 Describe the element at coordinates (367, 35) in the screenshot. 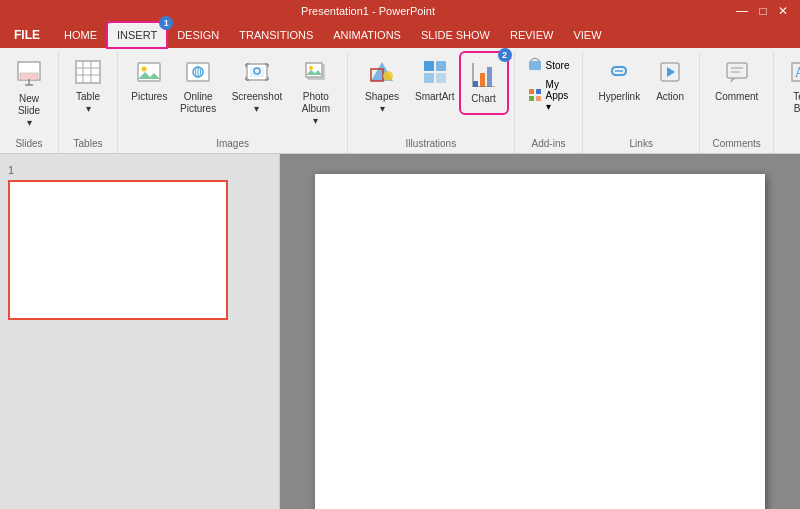

I see `tab-animations: ANIMATIONS` at that location.